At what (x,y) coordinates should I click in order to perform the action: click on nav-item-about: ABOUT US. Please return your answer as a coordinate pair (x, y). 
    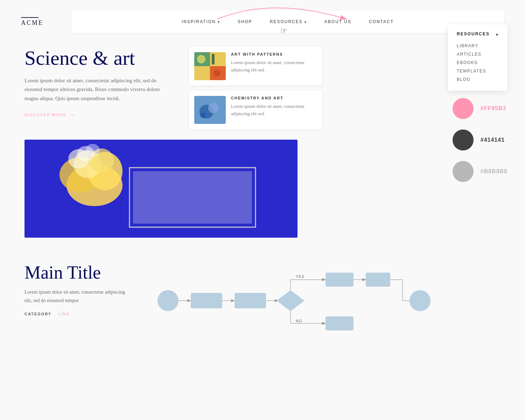
    Looking at the image, I should click on (338, 22).